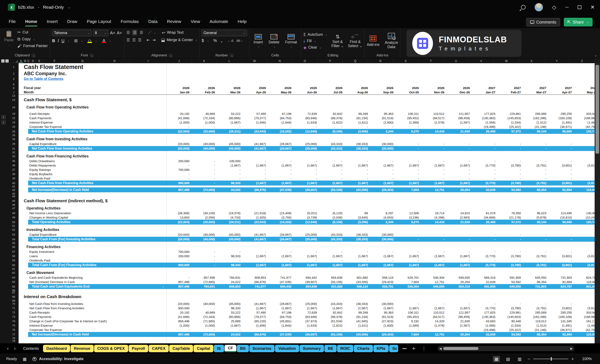  I want to click on cell: 26,408, so click(485, 131).